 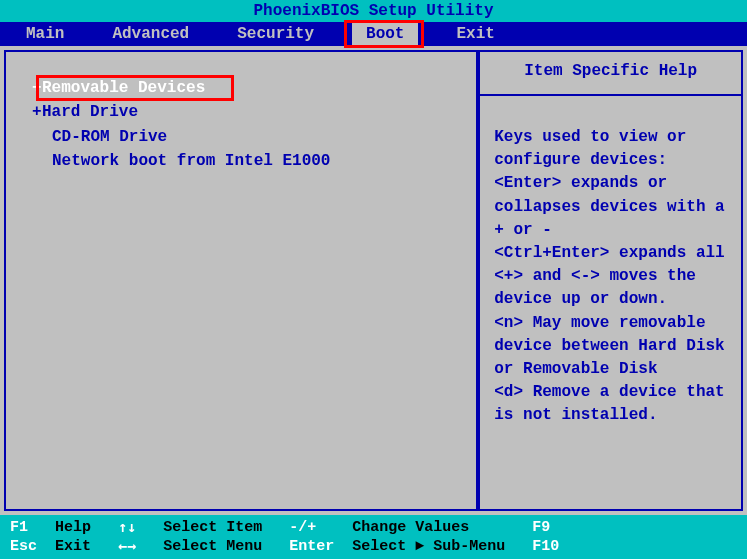 I want to click on boot-item-removable: +Removable Devices, so click(x=253, y=88).